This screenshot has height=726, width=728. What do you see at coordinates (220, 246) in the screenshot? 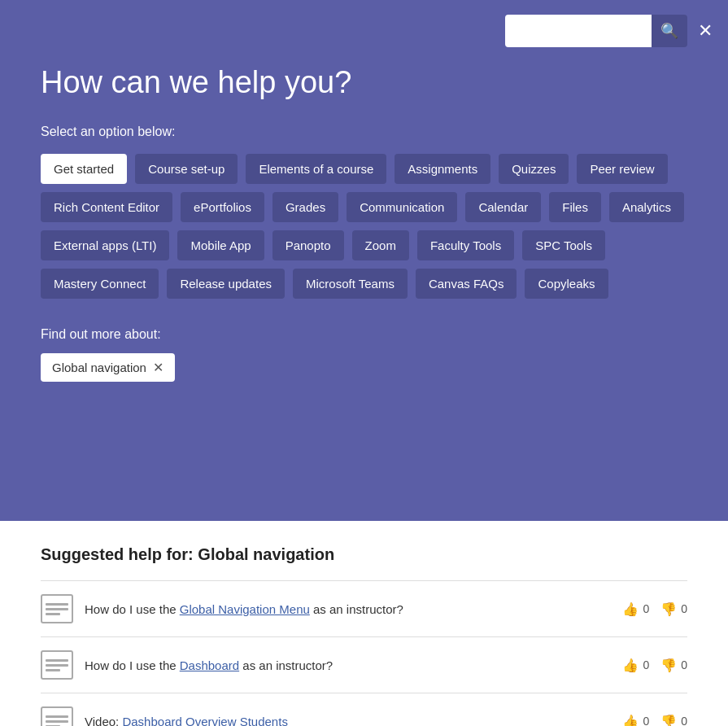
I see `tag-mobile-app: Mobile App` at bounding box center [220, 246].